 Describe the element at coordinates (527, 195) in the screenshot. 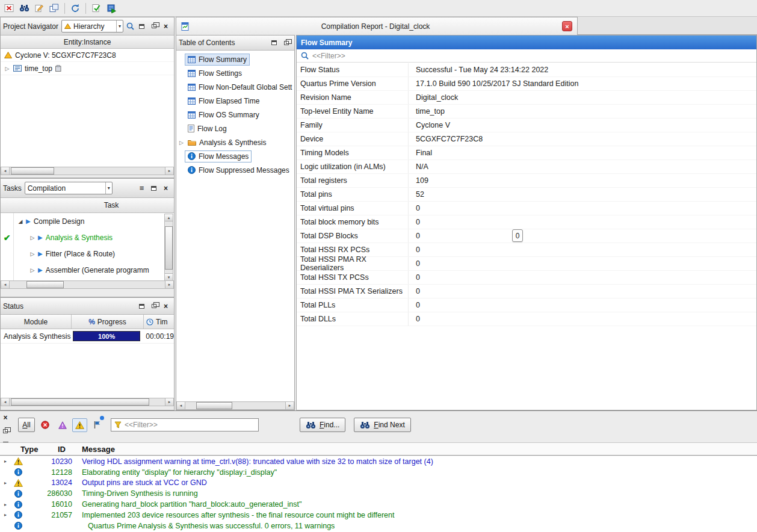

I see `summary-row: Total pins52` at that location.